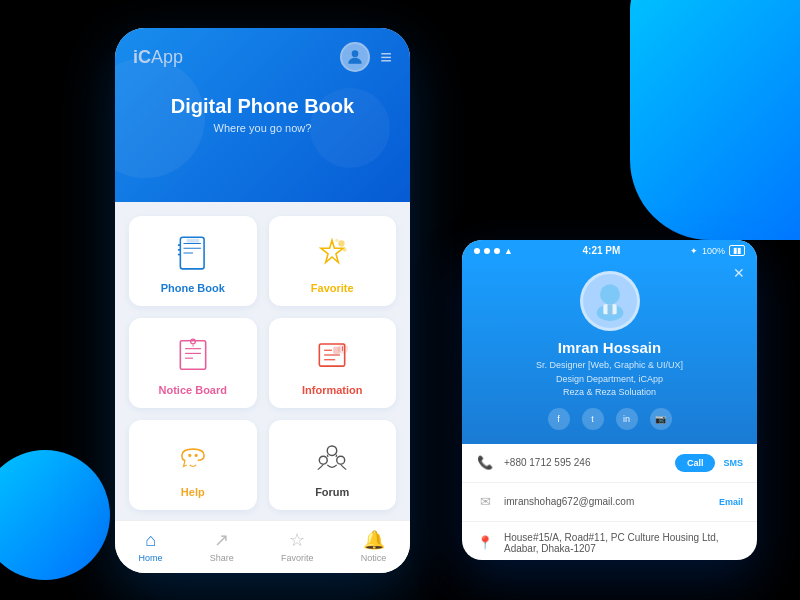  Describe the element at coordinates (374, 540) in the screenshot. I see `notice-nav-icon: 🔔` at that location.